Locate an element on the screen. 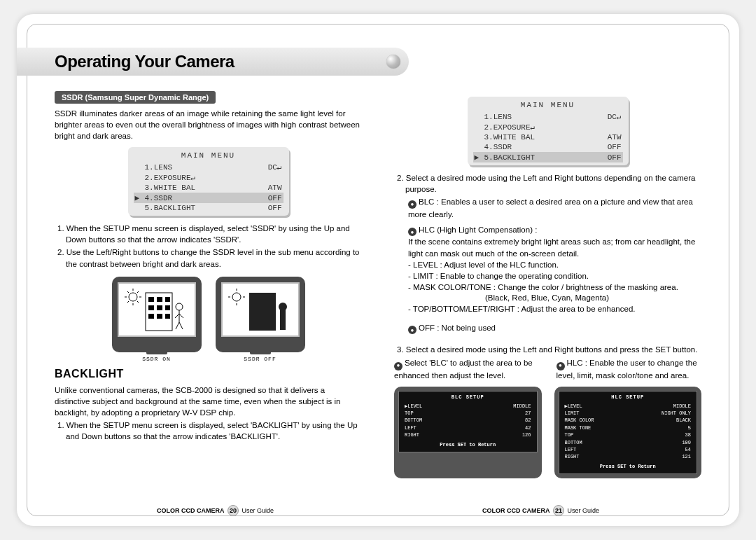 This screenshot has height=540, width=756. hlc-item: - LEVEL : Adjust level of the HLC functi… is located at coordinates (547, 265).